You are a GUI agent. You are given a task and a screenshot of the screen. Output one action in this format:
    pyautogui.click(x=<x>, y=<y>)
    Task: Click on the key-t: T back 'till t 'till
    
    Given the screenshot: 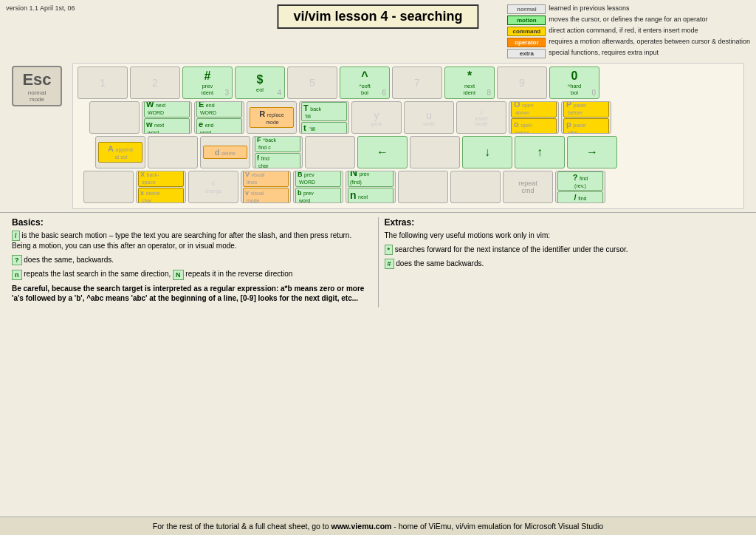 What is the action you would take?
    pyautogui.click(x=324, y=117)
    